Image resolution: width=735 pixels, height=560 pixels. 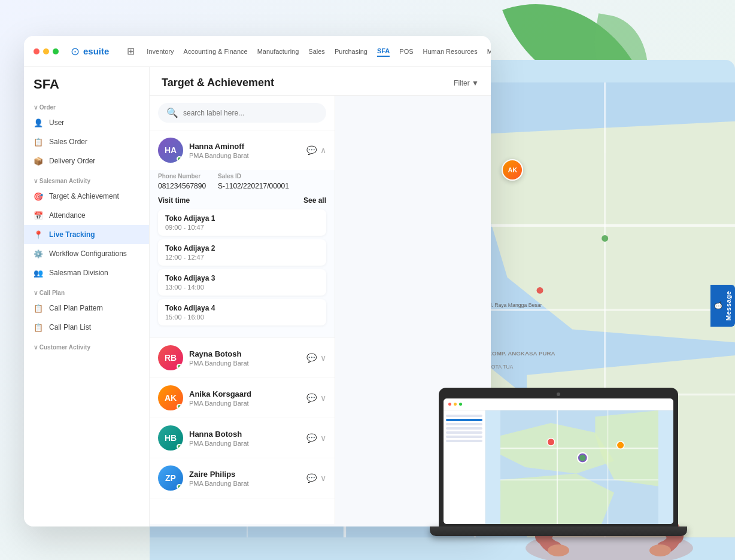 I want to click on laptop-map-svg, so click(x=579, y=467).